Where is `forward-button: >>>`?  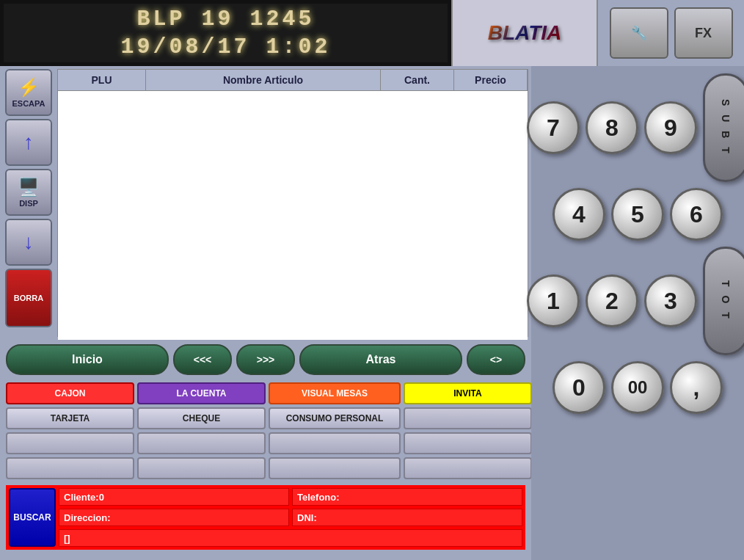 forward-button: >>> is located at coordinates (266, 360).